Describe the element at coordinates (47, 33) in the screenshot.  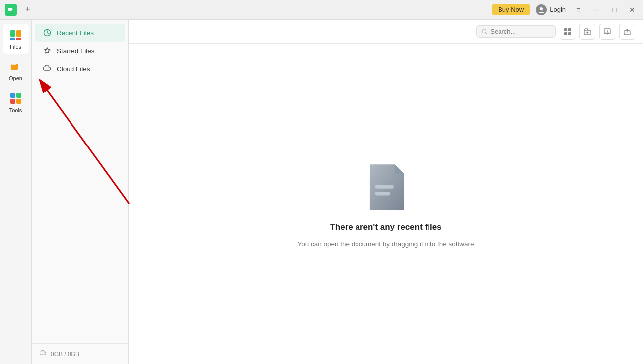
I see `clock-icon` at that location.